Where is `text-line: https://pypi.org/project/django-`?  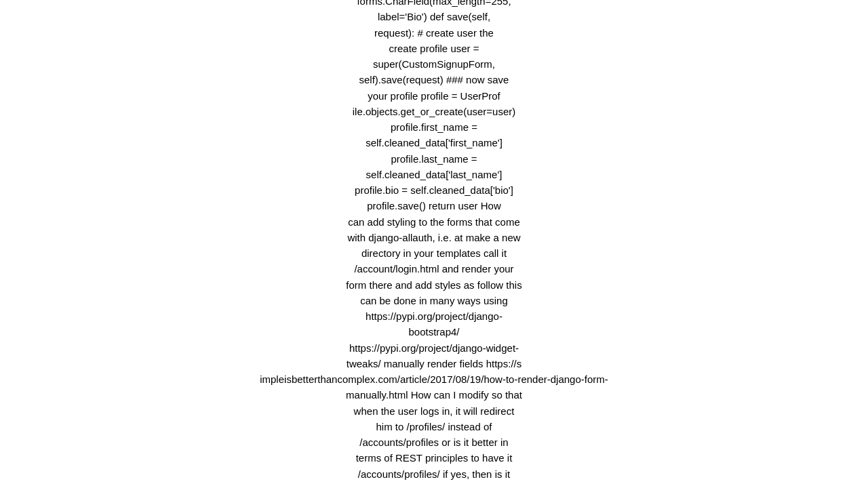
text-line: https://pypi.org/project/django- is located at coordinates (434, 316).